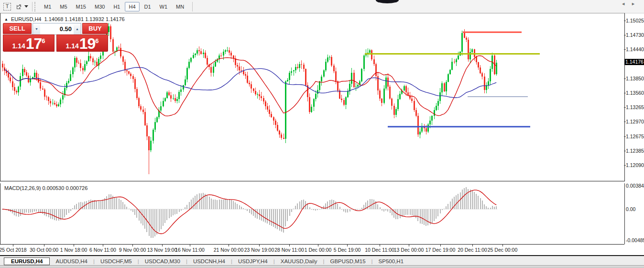  I want to click on time-label: 21 Nov 00:00, so click(229, 250).